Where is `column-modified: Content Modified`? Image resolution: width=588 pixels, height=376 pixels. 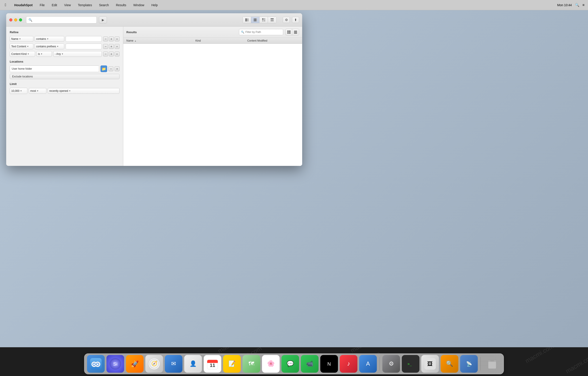
column-modified: Content Modified is located at coordinates (273, 41).